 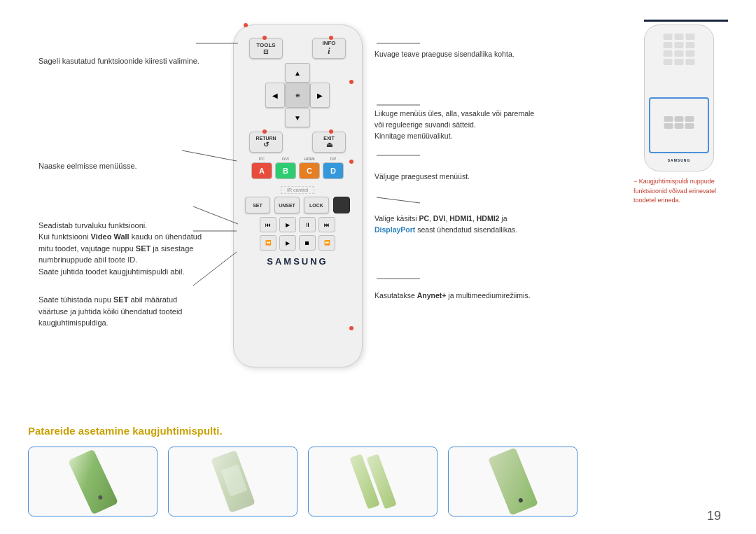 What do you see at coordinates (266, 48) in the screenshot?
I see `tools-button: TOOLS ⊡` at bounding box center [266, 48].